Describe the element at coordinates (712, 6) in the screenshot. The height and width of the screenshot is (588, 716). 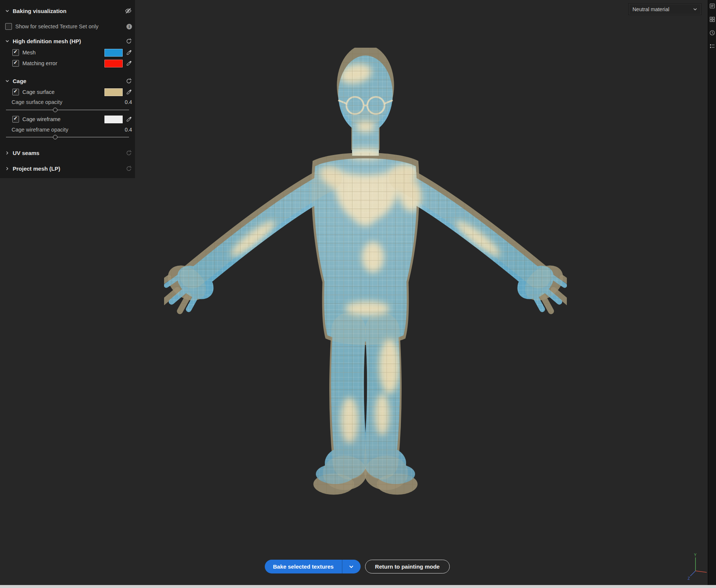
I see `dock-texture-sets-icon` at that location.